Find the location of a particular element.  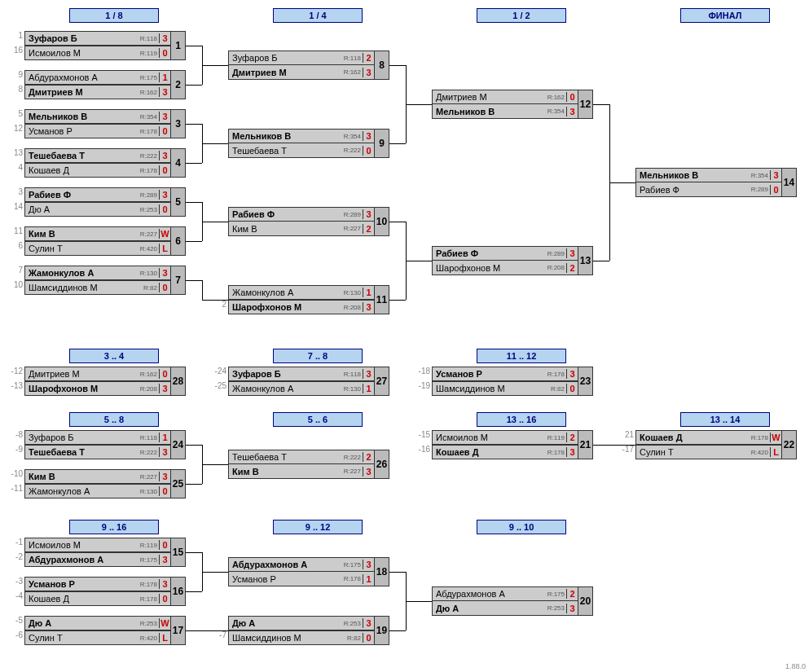

player-name: Рабиев Ф is located at coordinates (490, 253).